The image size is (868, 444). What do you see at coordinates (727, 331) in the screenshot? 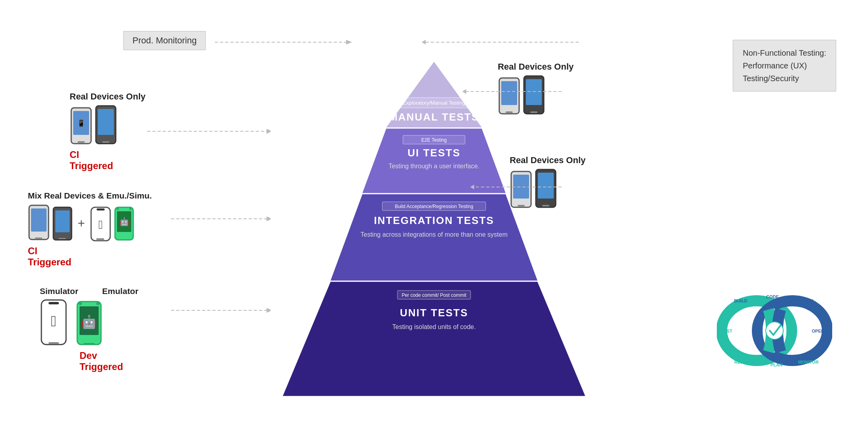
I see `svg-text: TEST` at bounding box center [727, 331].